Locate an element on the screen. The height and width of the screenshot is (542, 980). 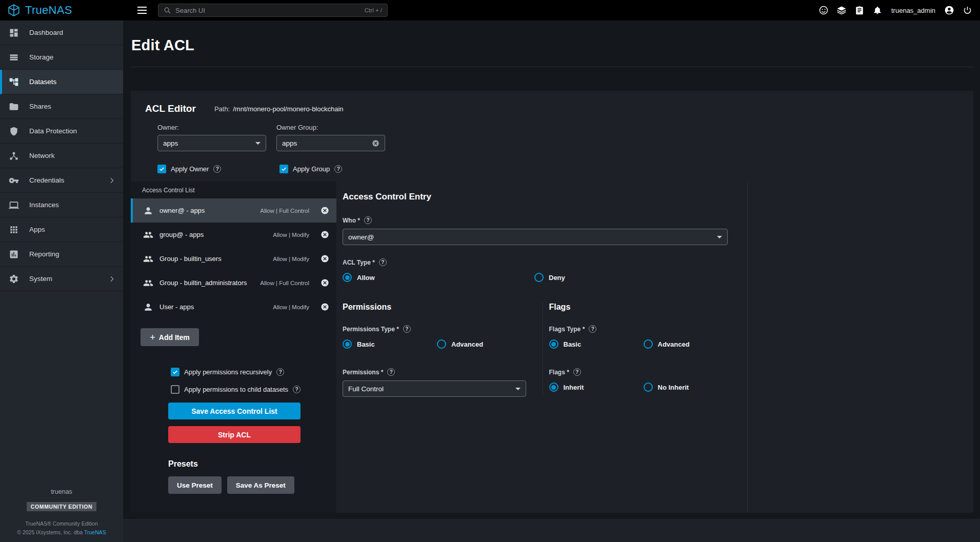
apply-child-datasets-checkbox is located at coordinates (175, 390).